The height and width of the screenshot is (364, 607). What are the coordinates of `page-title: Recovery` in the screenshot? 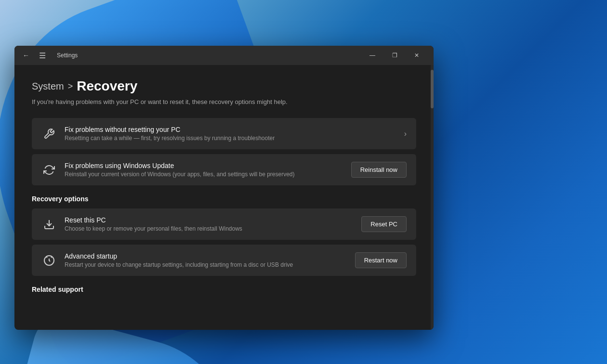 It's located at (107, 86).